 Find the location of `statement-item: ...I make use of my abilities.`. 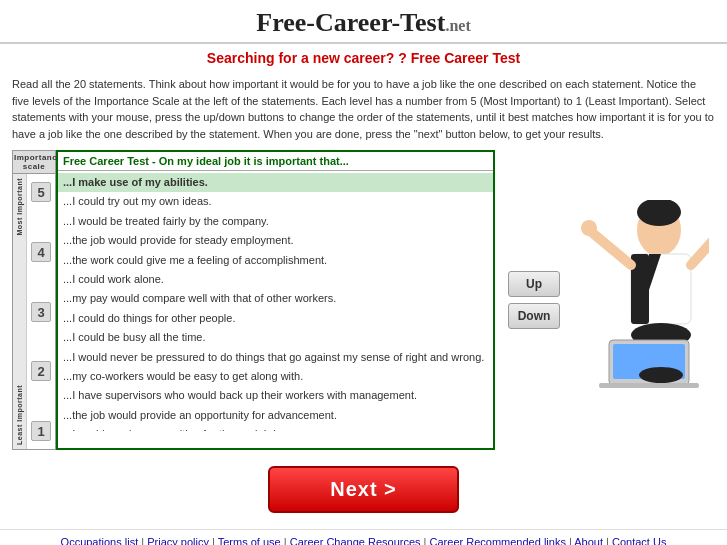

statement-item: ...I make use of my abilities. is located at coordinates (276, 182).